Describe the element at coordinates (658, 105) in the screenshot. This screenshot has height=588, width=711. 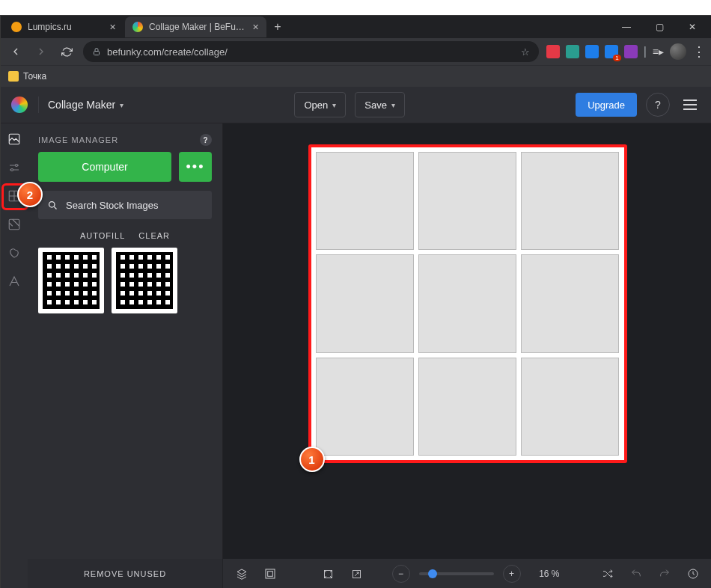
I see `help-button: ?` at that location.